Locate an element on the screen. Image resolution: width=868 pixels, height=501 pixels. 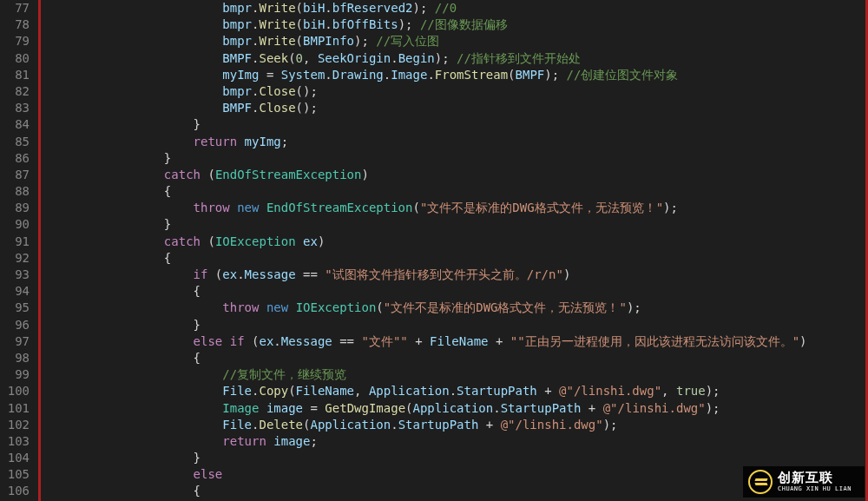
token-id: myImg is located at coordinates (263, 142).